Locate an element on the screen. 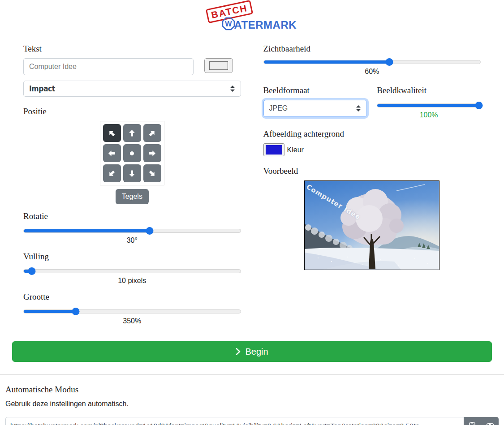 Image resolution: width=504 pixels, height=425 pixels. url-button-group is located at coordinates (481, 421).